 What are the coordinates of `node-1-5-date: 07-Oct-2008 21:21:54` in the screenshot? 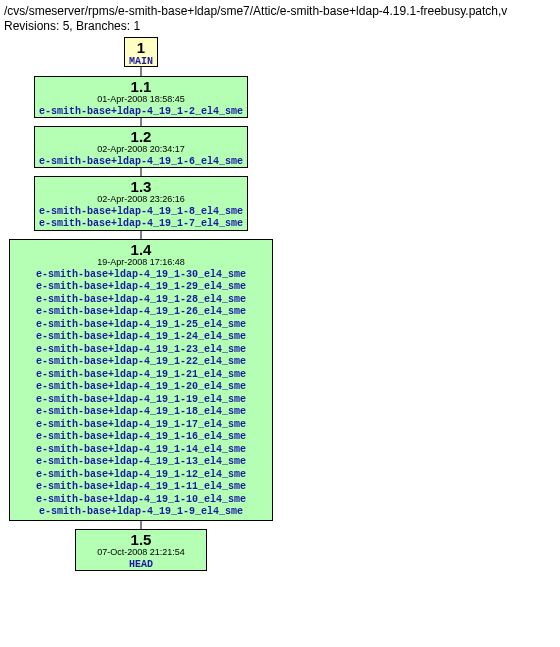 It's located at (141, 553).